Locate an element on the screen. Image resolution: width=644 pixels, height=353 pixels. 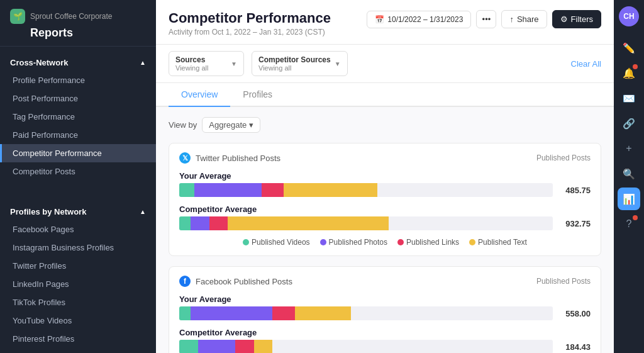
legend-photos: Published Photos is located at coordinates (353, 242).